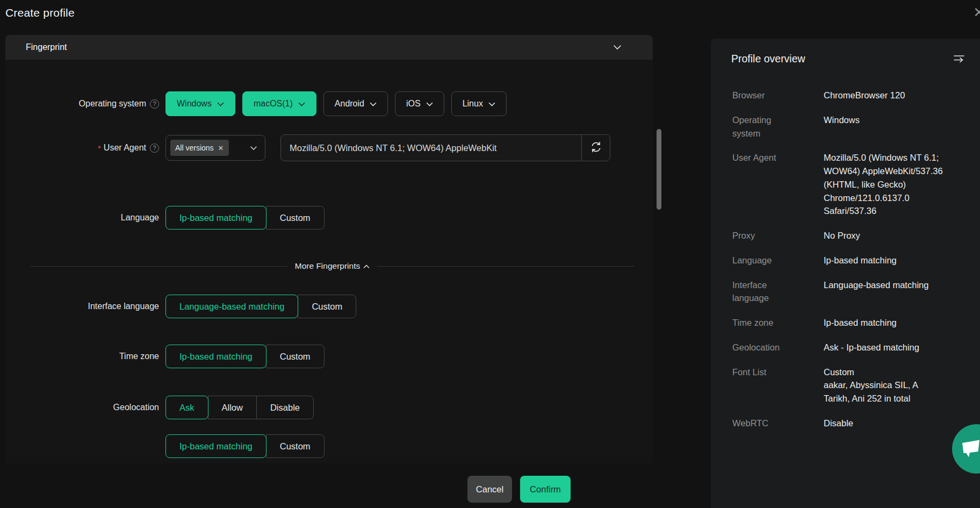 The image size is (980, 508). Describe the element at coordinates (856, 127) in the screenshot. I see `overview-row-operating-system: Operating system Windows` at that location.